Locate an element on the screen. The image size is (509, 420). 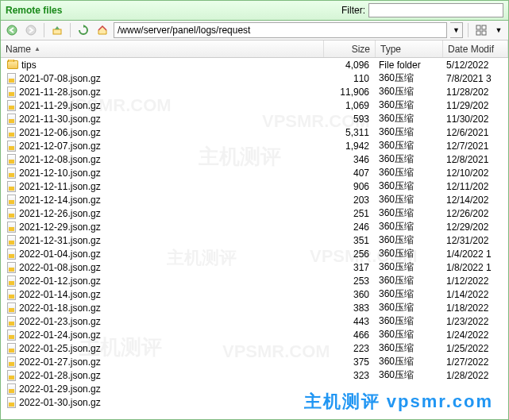
file-row: 2021-12-14.json.gz203360压缩12/14/202 is located at coordinates (254, 200).